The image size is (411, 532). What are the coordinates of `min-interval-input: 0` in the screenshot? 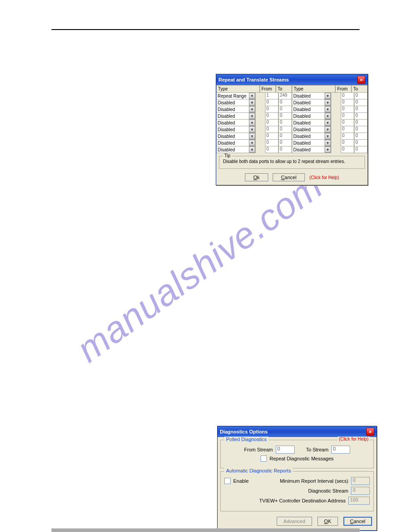 It's located at (360, 481).